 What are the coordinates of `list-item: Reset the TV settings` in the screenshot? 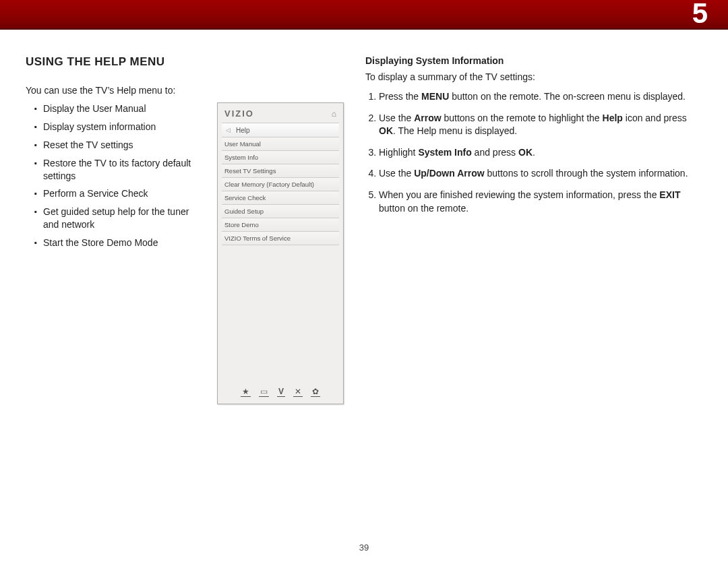 It's located at (117, 146).